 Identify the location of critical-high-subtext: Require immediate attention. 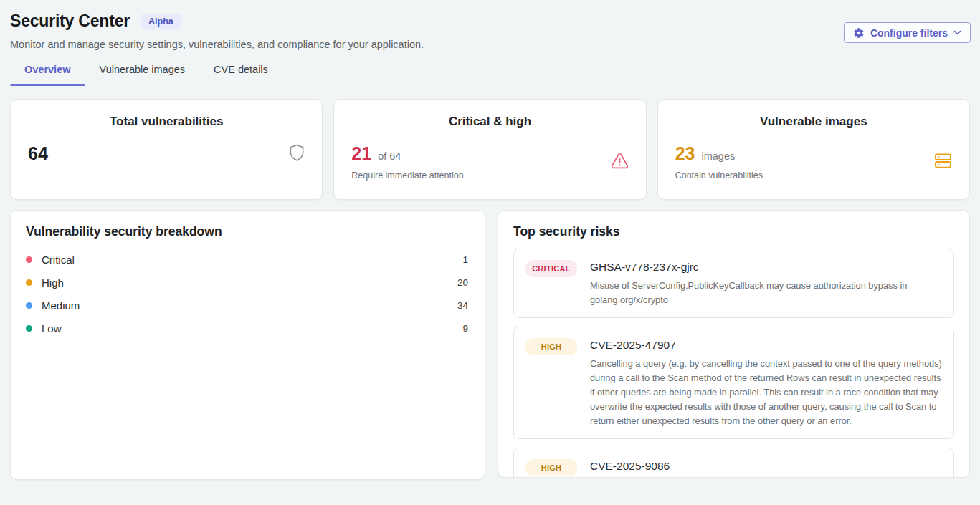
(480, 175).